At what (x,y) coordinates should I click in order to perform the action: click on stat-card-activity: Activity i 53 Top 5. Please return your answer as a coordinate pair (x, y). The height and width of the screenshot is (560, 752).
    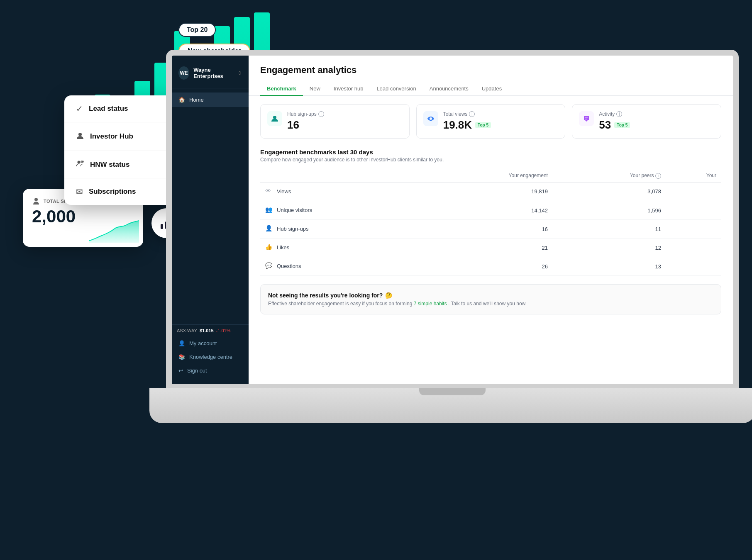
    Looking at the image, I should click on (647, 121).